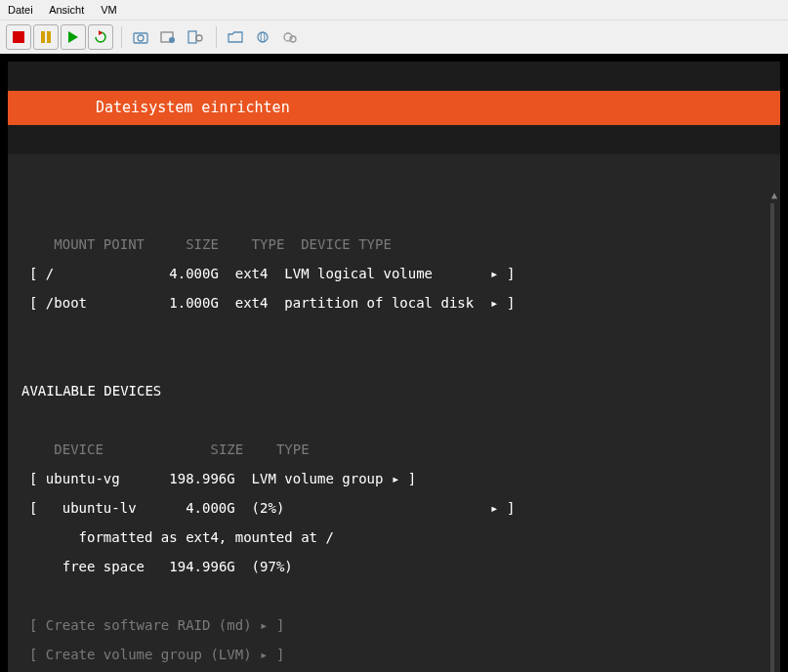 The width and height of the screenshot is (788, 672). I want to click on avail-row: [ ubuntu-lv 4.000G (2%) ▸ ], so click(394, 508).